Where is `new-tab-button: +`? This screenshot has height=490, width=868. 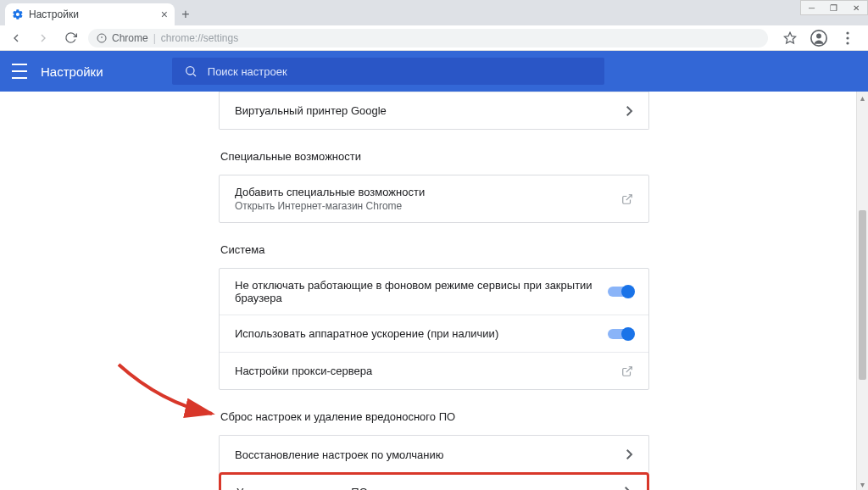 new-tab-button: + is located at coordinates (186, 14).